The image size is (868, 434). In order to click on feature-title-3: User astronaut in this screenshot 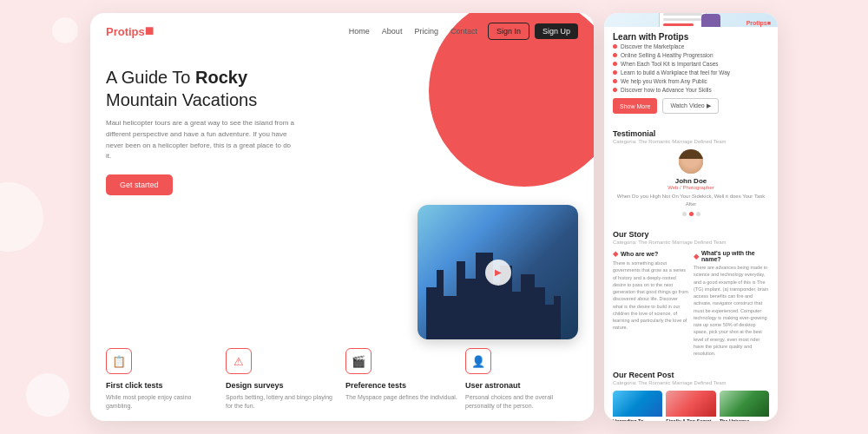, I will do `click(522, 385)`.